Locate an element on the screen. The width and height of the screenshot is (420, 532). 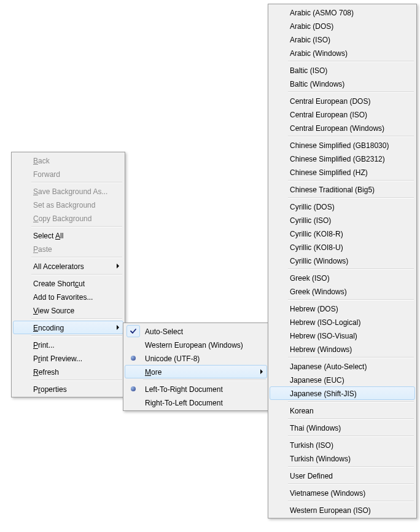
menu-item-print-preview: Print Preview... is located at coordinates (68, 358).